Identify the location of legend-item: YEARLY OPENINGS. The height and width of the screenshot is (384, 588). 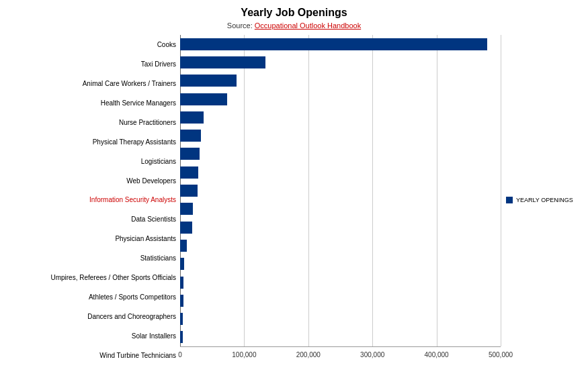
(540, 200).